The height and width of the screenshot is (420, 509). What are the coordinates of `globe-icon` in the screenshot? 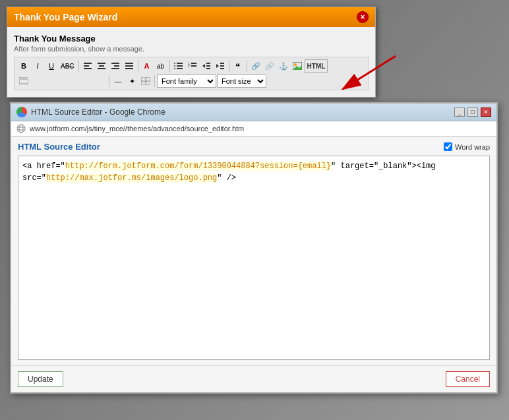 It's located at (21, 129).